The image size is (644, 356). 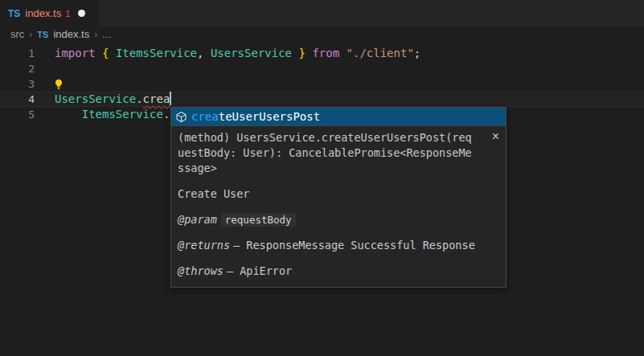 What do you see at coordinates (338, 220) in the screenshot?
I see `doc-param-row: @paramrequestBody` at bounding box center [338, 220].